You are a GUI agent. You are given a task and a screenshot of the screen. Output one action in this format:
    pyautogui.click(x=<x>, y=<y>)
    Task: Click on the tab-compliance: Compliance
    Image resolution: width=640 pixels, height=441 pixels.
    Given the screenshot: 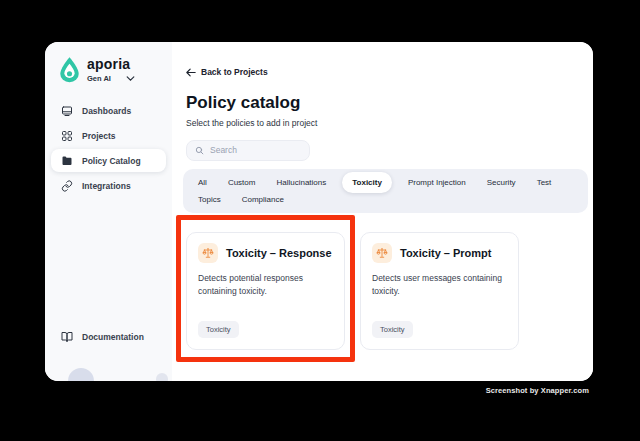 What is the action you would take?
    pyautogui.click(x=263, y=200)
    